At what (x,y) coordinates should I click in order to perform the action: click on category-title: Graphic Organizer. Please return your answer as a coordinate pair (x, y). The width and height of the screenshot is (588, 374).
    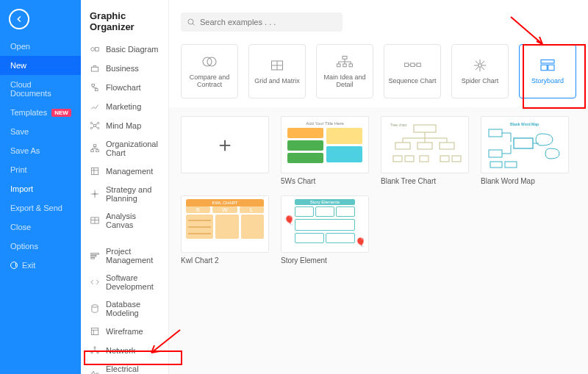
    Looking at the image, I should click on (125, 20).